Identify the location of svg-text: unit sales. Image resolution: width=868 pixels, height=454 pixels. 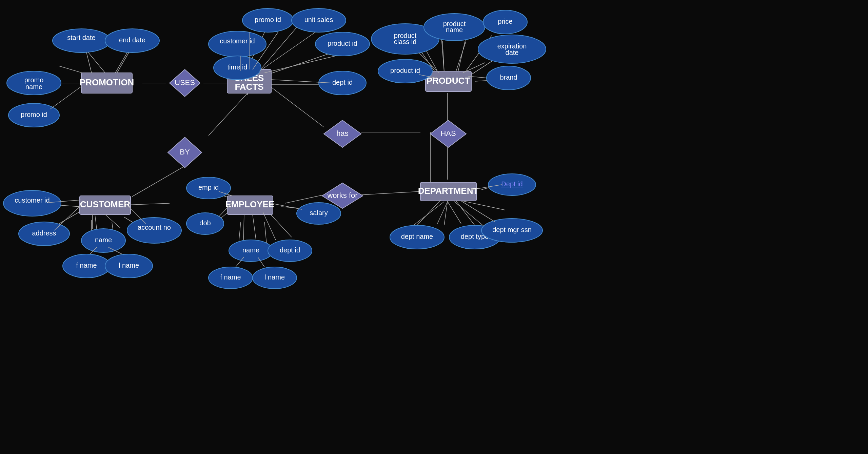
(319, 20).